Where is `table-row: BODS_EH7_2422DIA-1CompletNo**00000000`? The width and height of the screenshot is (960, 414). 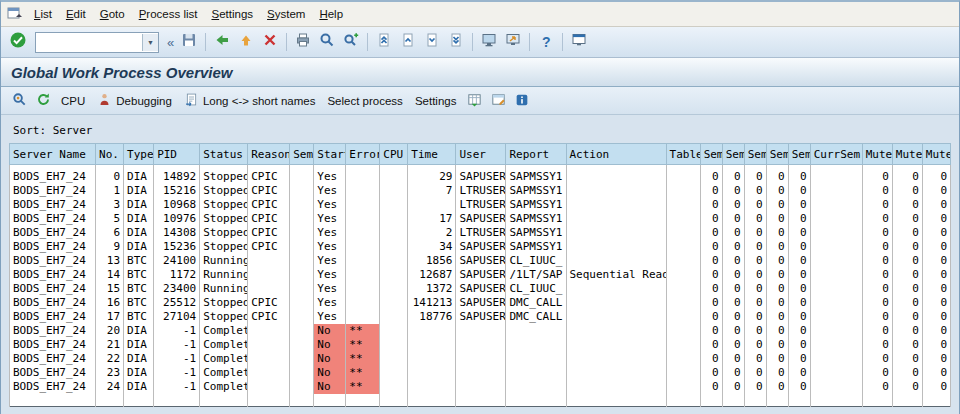
table-row: BODS_EH7_2422DIA-1CompletNo**00000000 is located at coordinates (480, 359).